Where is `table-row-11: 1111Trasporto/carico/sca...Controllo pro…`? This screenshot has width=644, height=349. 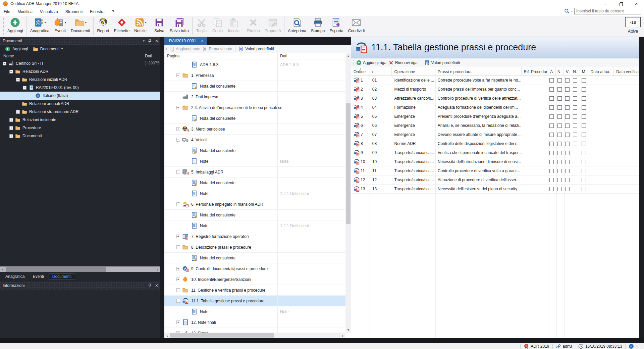
table-row-11: 1111Trasporto/carico/sca...Controllo pro… is located at coordinates (495, 171).